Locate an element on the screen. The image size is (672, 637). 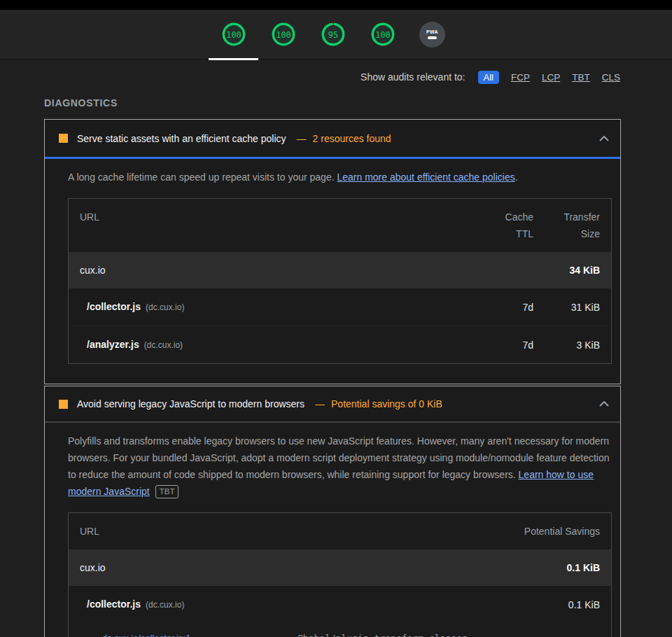
learn-more-cache-link: Learn more about efficient cache policie… is located at coordinates (426, 177).